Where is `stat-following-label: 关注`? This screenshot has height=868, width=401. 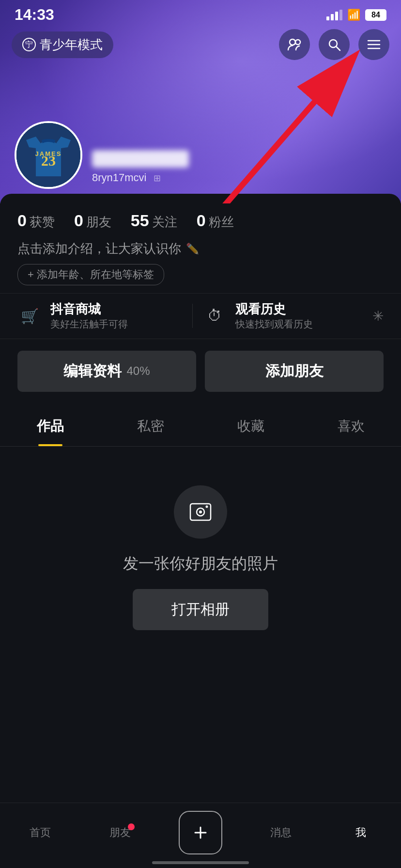 stat-following-label: 关注 is located at coordinates (165, 222).